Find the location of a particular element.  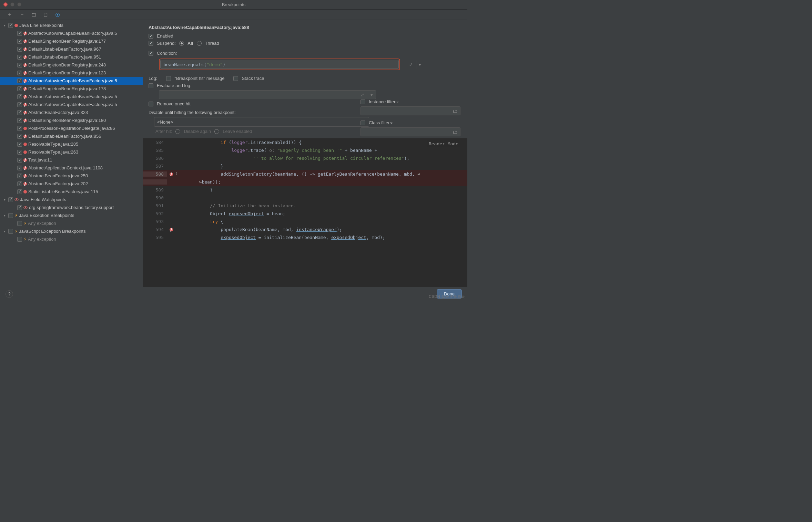

expand-condition-icon: ⤢ is located at coordinates (411, 64).